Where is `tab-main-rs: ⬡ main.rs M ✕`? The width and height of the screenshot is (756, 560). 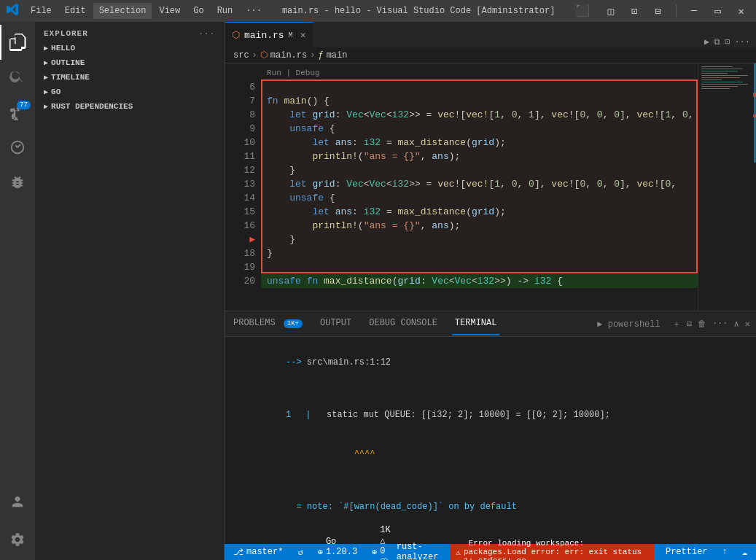
tab-main-rs: ⬡ main.rs M ✕ is located at coordinates (268, 35).